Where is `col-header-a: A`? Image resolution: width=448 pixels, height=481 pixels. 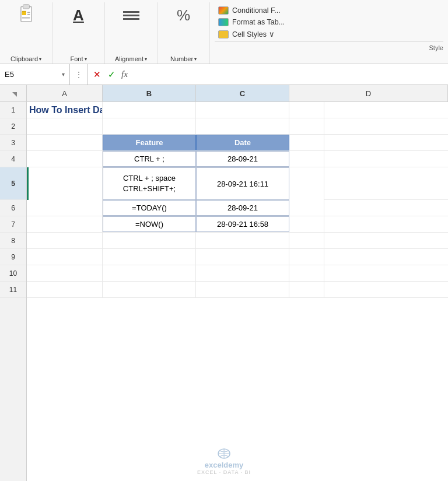
col-header-a: A is located at coordinates (65, 93).